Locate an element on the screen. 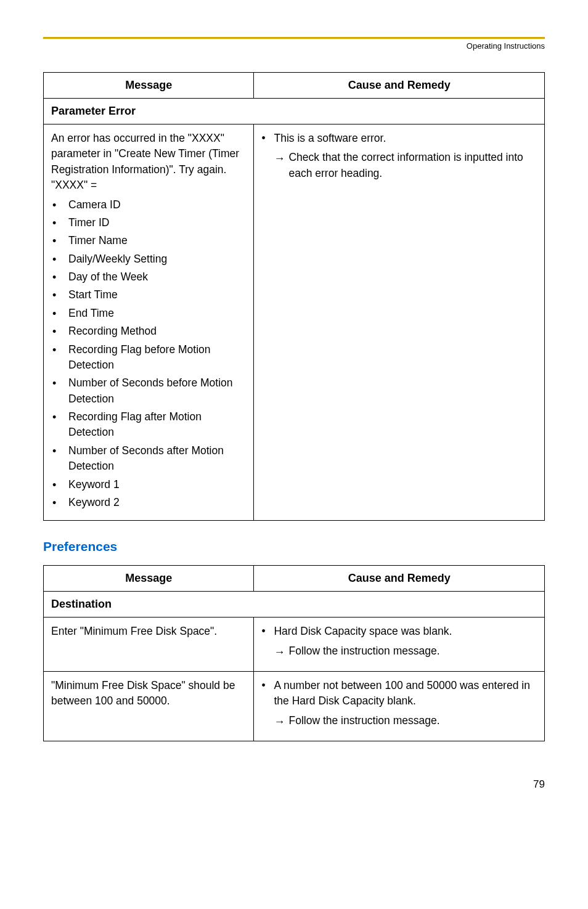 This screenshot has width=588, height=909. list-item: Keyword 2 is located at coordinates (149, 503).